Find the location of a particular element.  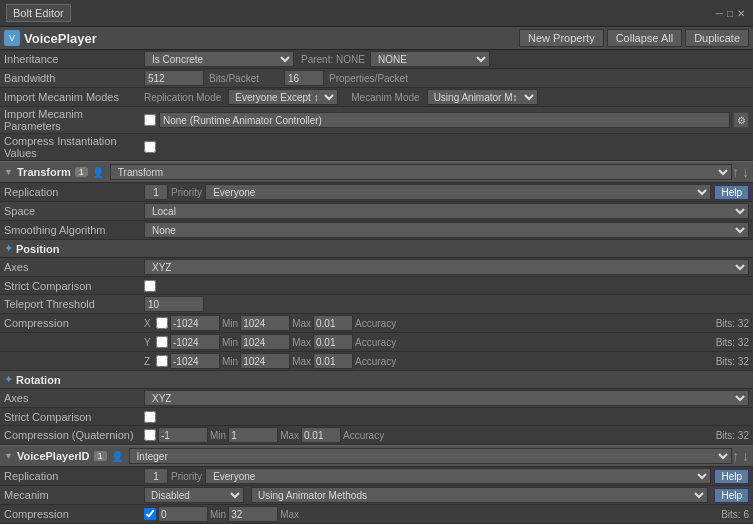

bandwidth-input is located at coordinates (174, 78).